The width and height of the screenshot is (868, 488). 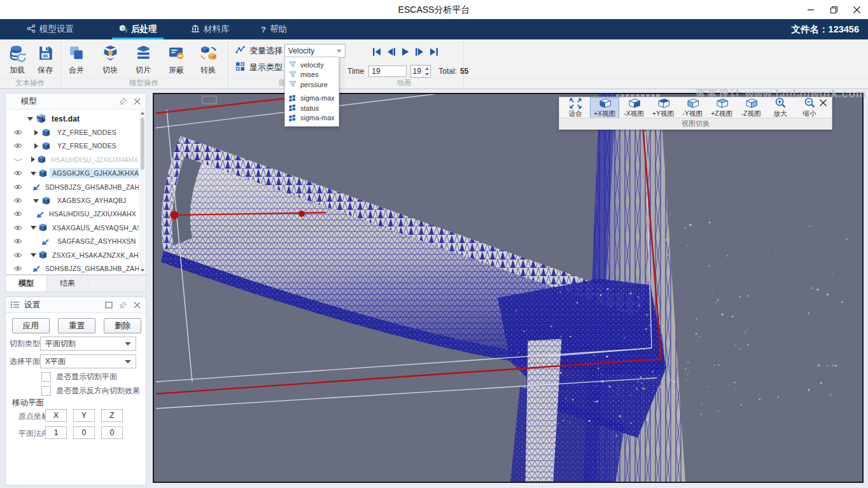 What do you see at coordinates (208, 60) in the screenshot?
I see `convert-button: 转换` at bounding box center [208, 60].